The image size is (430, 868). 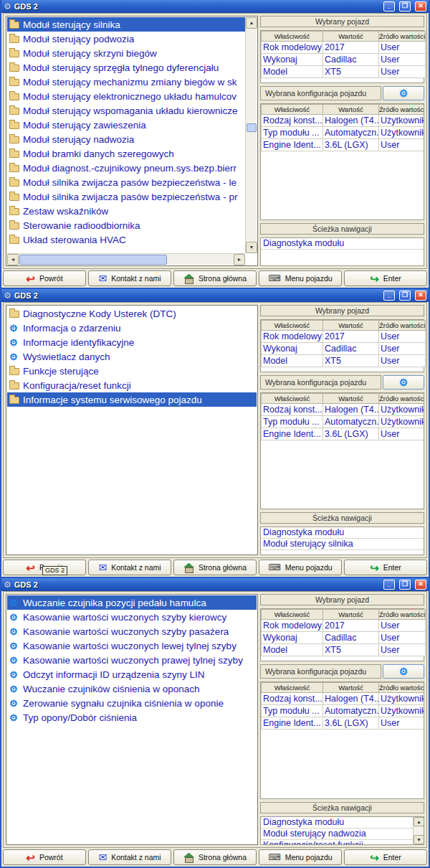 I want to click on table-cell: Użytkownik, so click(x=402, y=121).